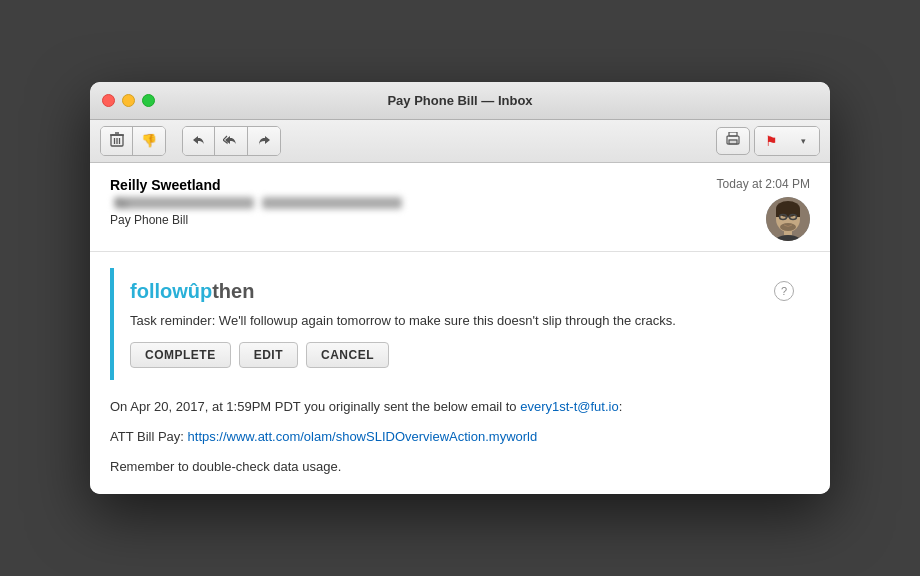  Describe the element at coordinates (363, 436) in the screenshot. I see `att-link: https://www.att.com/olam/showSLIDOvervie…` at that location.